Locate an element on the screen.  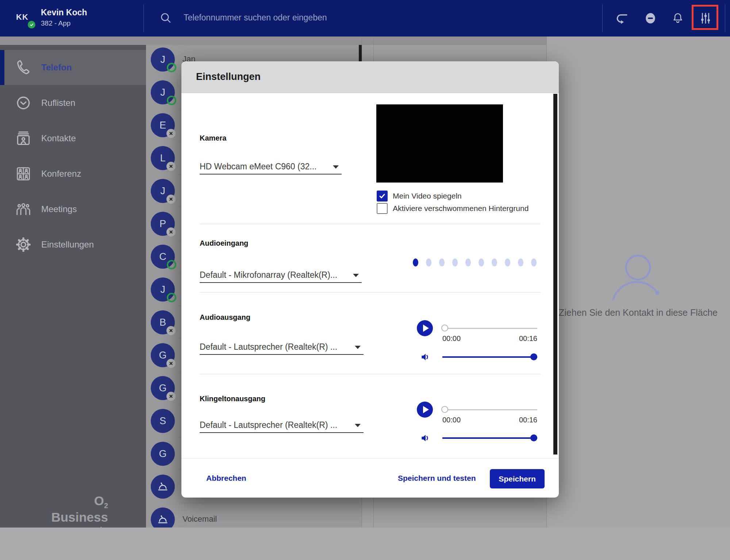
sidebar-item-telefon: Telefon is located at coordinates (73, 68).